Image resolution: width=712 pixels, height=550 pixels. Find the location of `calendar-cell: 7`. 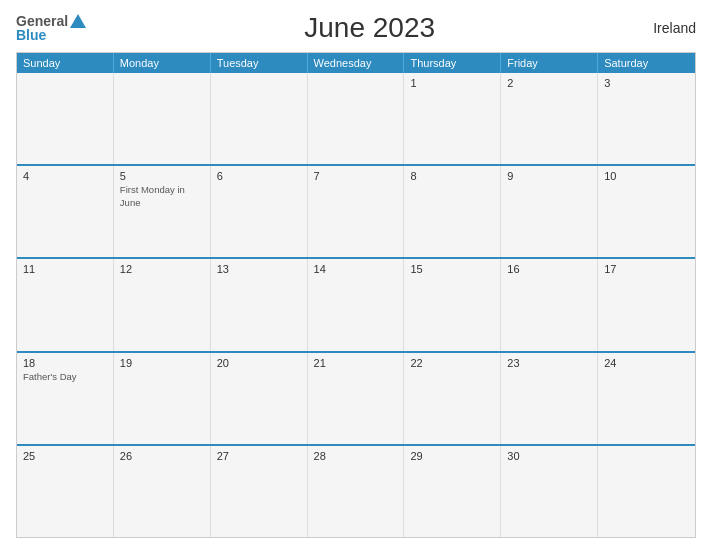

calendar-cell: 7 is located at coordinates (356, 212).